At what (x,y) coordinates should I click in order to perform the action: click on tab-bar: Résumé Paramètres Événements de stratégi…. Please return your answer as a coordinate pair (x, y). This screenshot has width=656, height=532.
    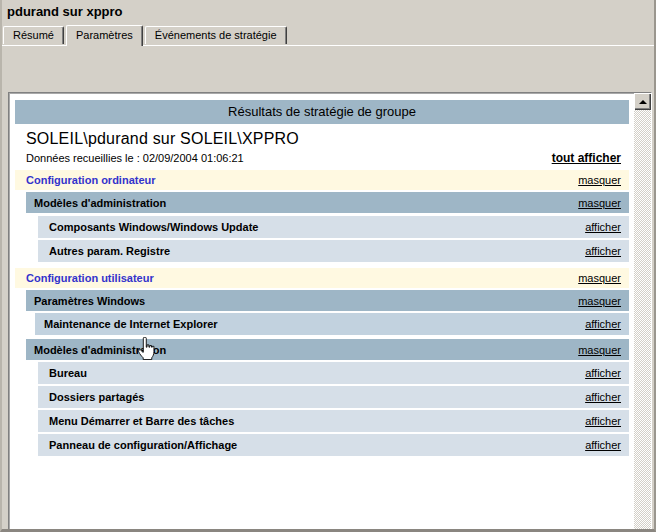
    Looking at the image, I should click on (146, 36).